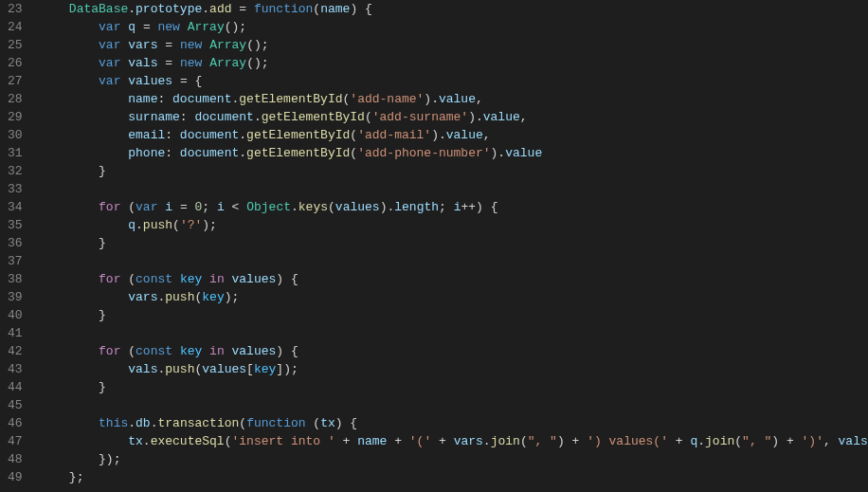 The height and width of the screenshot is (492, 868). Describe the element at coordinates (15, 279) in the screenshot. I see `line-number: 38` at that location.